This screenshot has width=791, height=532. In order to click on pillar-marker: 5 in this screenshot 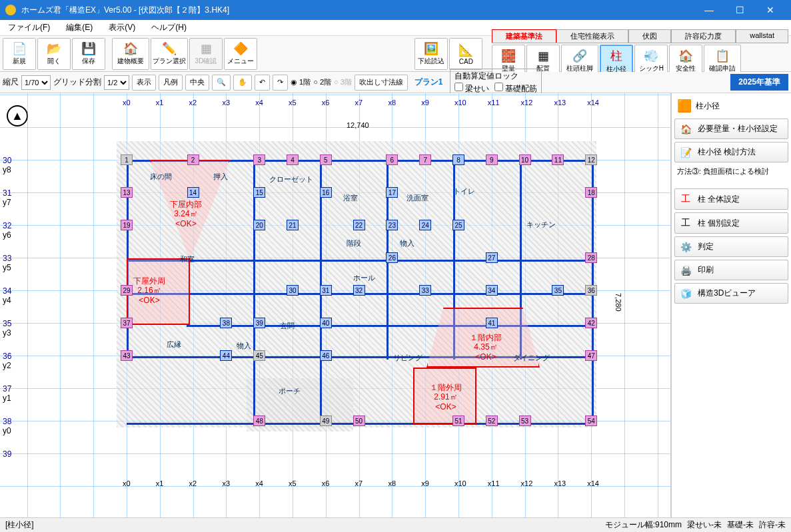, I will do `click(326, 160)`.